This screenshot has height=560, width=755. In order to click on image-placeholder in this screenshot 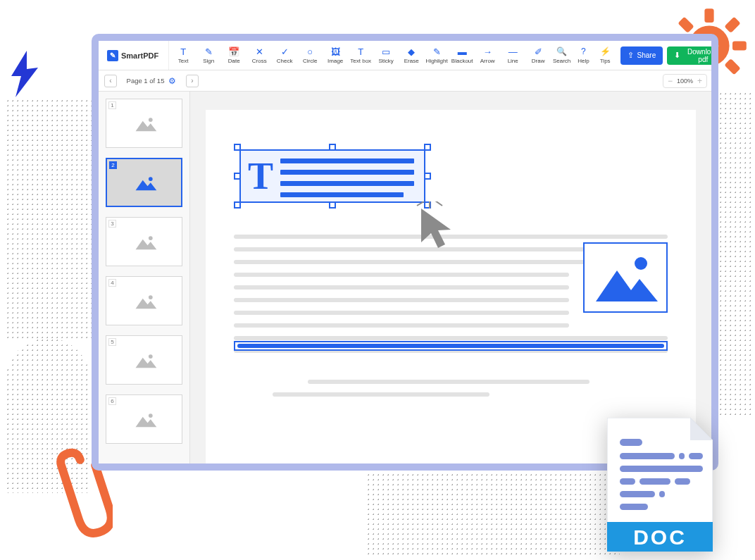, I will do `click(625, 278)`.